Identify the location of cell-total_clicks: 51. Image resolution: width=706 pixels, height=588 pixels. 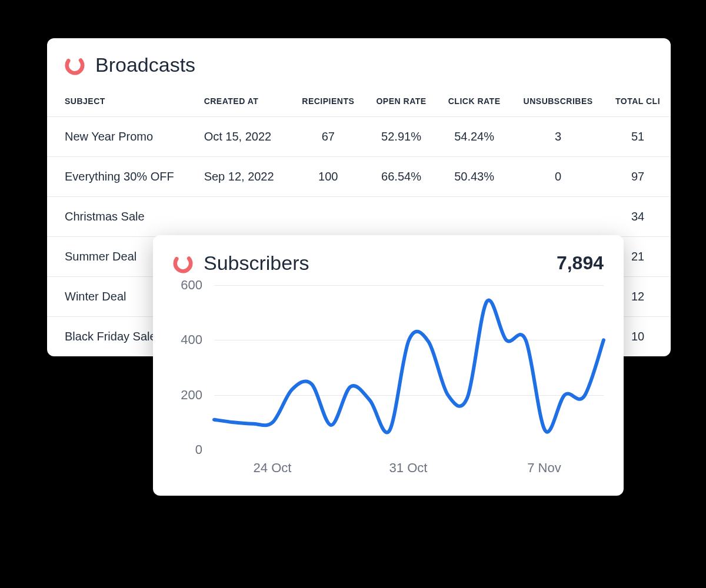
(638, 137).